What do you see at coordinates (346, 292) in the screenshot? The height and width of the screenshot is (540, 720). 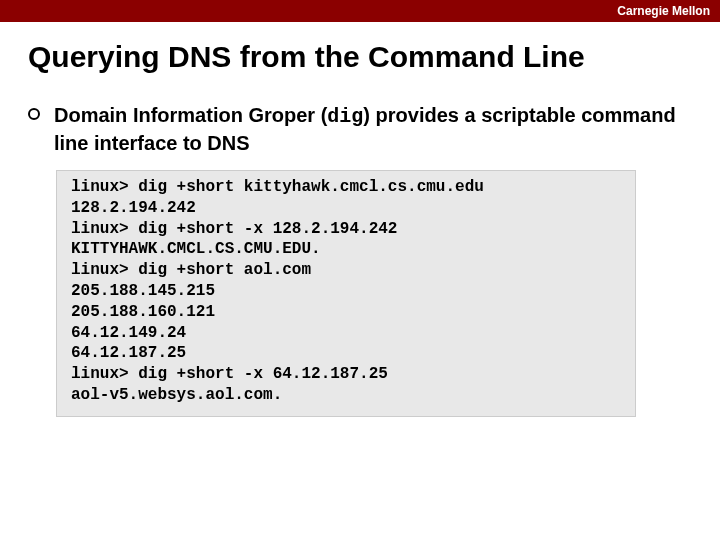 I see `codeline: 205.188.145.215` at bounding box center [346, 292].